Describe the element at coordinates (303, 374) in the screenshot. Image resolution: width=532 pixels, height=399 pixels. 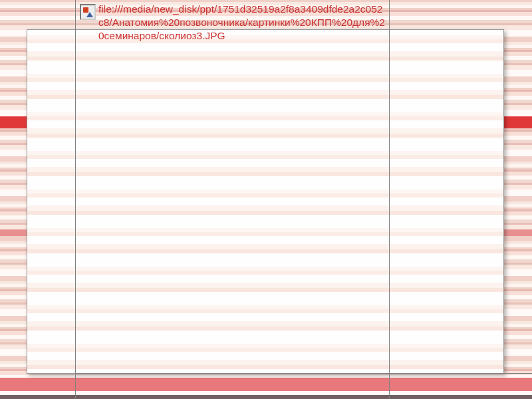
I see `table-row-divider` at that location.